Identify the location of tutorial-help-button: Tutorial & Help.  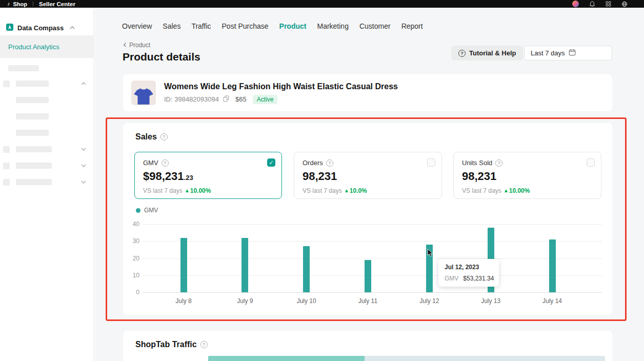
(487, 53).